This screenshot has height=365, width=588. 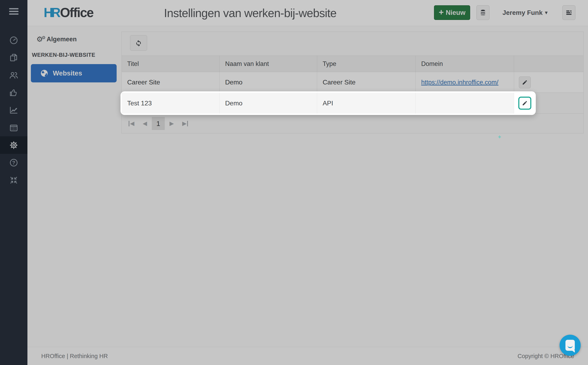 I want to click on menu-item-algemeen: ⚙⚙ Algemeen, so click(x=72, y=39).